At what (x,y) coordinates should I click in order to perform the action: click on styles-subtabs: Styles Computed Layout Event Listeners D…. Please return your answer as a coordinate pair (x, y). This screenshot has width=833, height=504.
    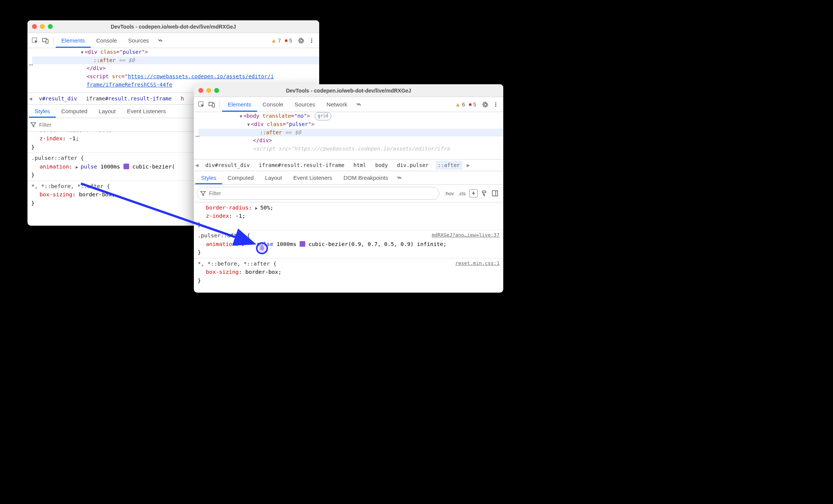
    Looking at the image, I should click on (349, 178).